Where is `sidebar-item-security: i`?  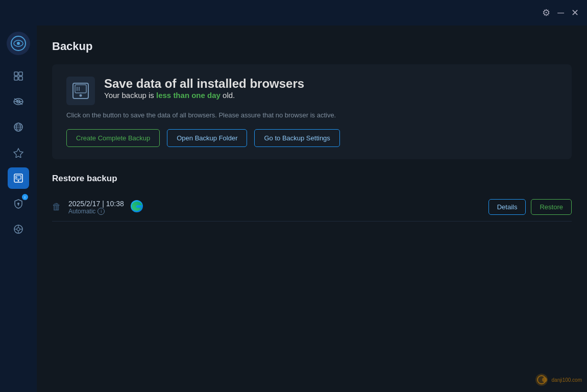 sidebar-item-security: i is located at coordinates (18, 204).